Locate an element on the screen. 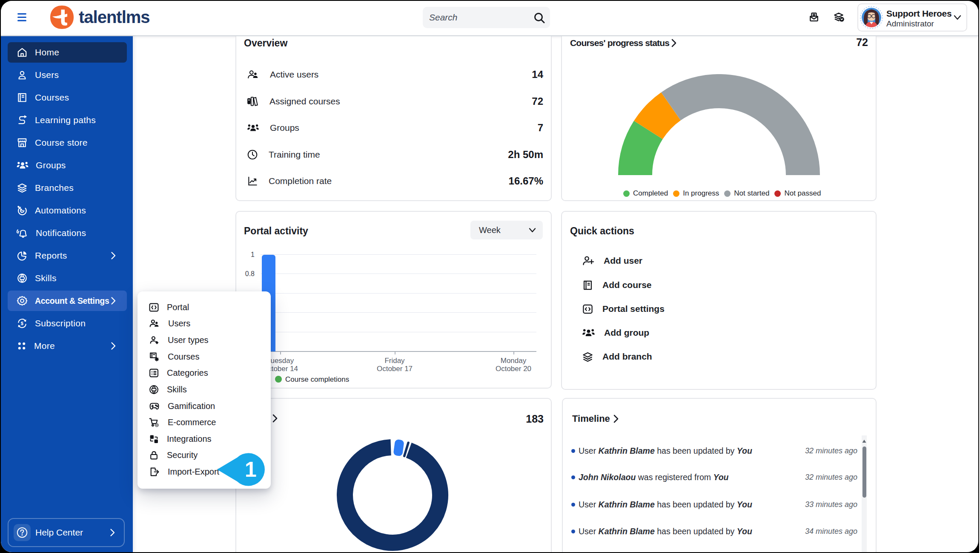 This screenshot has height=553, width=980. svg-text: 1 is located at coordinates (251, 469).